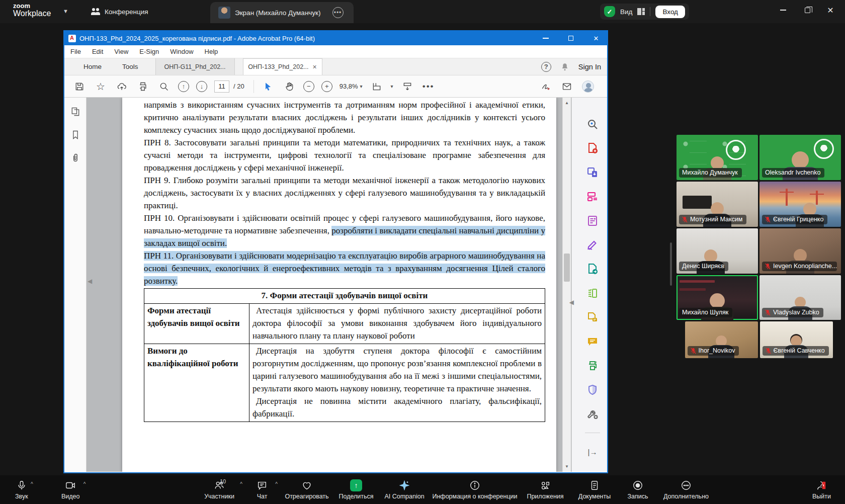  What do you see at coordinates (593, 452) in the screenshot?
I see `expand-panel-icon: |→` at bounding box center [593, 452].